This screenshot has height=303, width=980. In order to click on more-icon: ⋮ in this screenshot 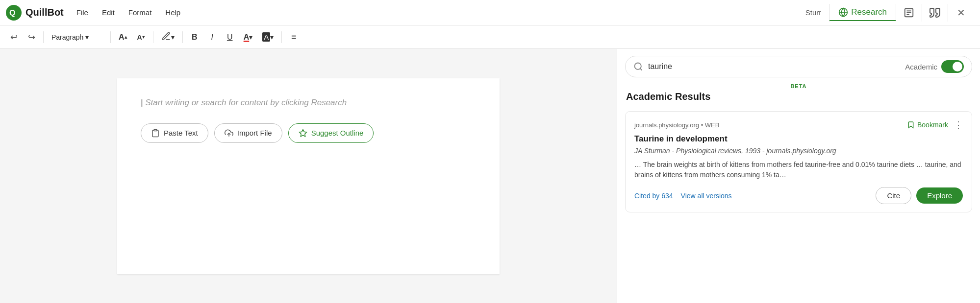, I will do `click(958, 125)`.